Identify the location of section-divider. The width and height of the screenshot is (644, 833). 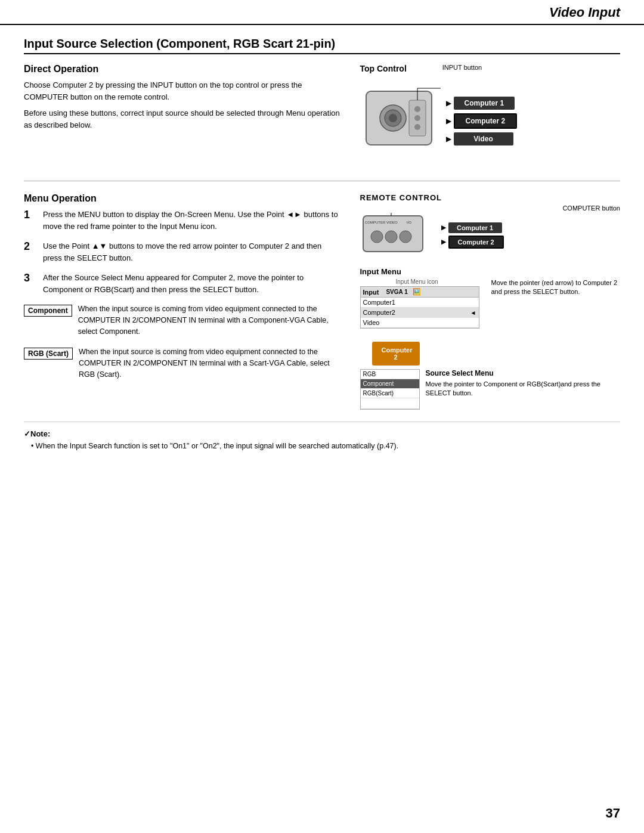
(322, 181).